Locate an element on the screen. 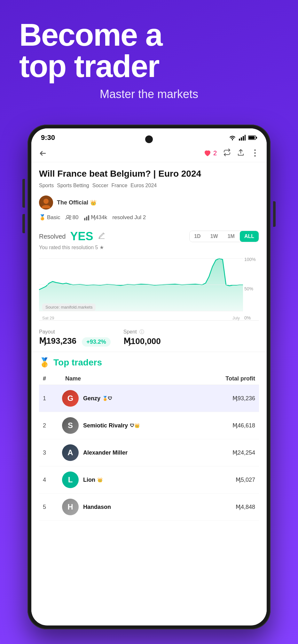 The height and width of the screenshot is (644, 298). author-info: The Official 👑 is located at coordinates (77, 203).